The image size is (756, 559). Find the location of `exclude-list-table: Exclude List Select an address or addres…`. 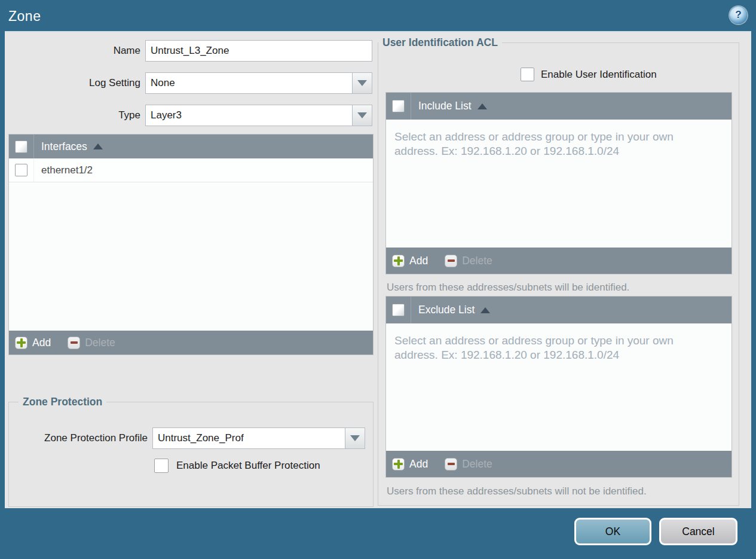

exclude-list-table: Exclude List Select an address or addres… is located at coordinates (559, 387).